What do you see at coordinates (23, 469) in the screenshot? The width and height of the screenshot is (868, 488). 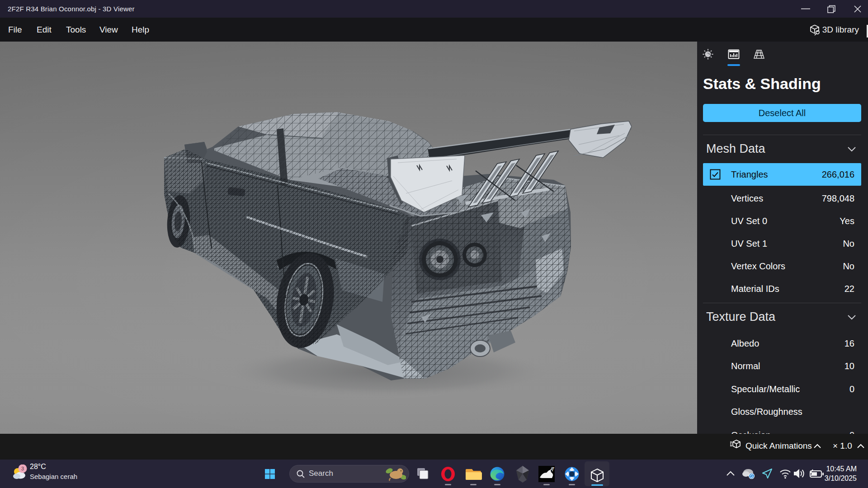 I see `svg-text: 3` at bounding box center [23, 469].